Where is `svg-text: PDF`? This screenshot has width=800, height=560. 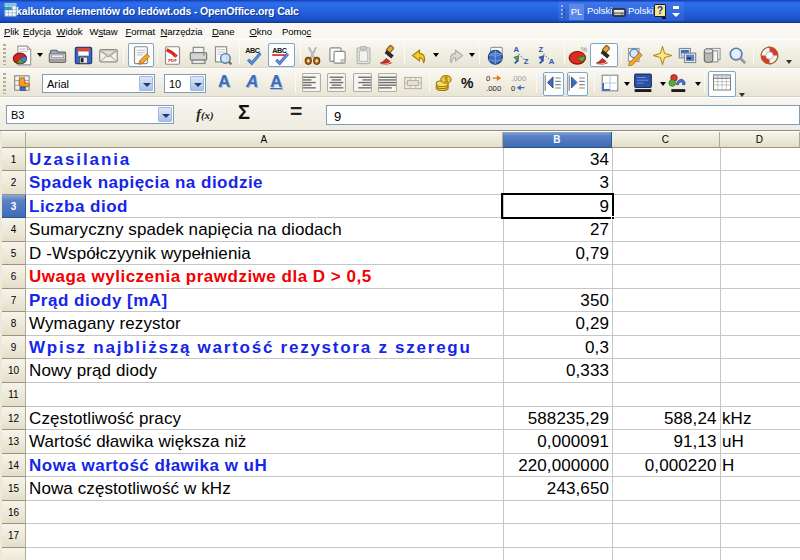 svg-text: PDF is located at coordinates (172, 60).